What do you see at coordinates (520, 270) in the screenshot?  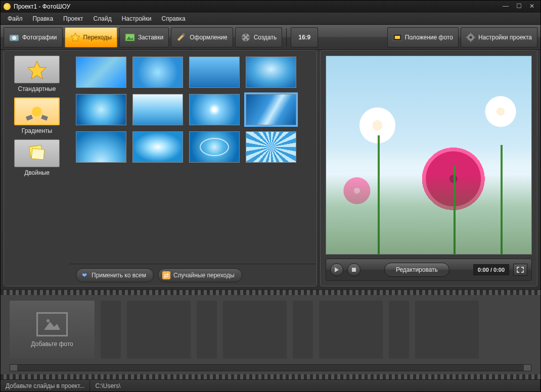 I see `fullscreen-icon` at bounding box center [520, 270].